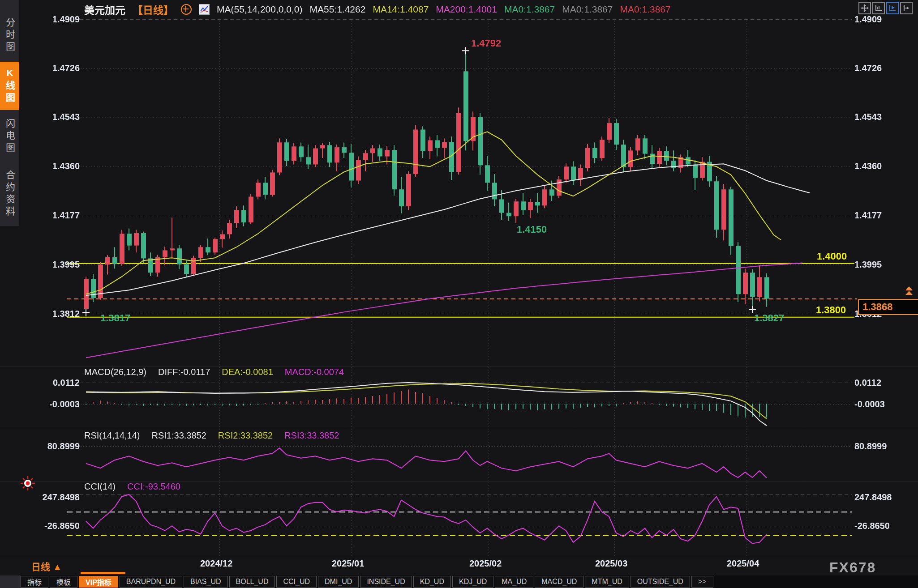  Describe the element at coordinates (868, 216) in the screenshot. I see `price-label-right: 1.4177` at that location.